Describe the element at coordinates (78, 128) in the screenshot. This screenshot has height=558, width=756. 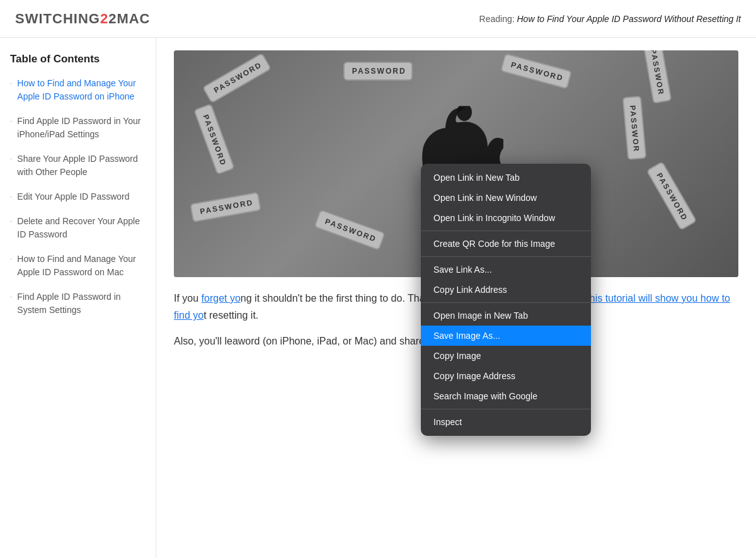
I see `toc-item-item-2: ·Find Apple ID Password in Your iPhone/i…` at that location.